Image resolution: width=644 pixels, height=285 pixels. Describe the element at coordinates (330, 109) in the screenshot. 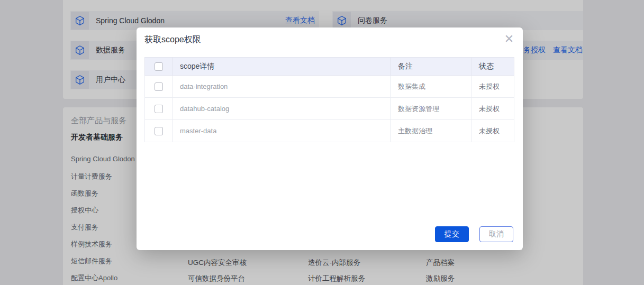

I see `table-row: datahub-catalog 数据资源管理 未授权` at that location.